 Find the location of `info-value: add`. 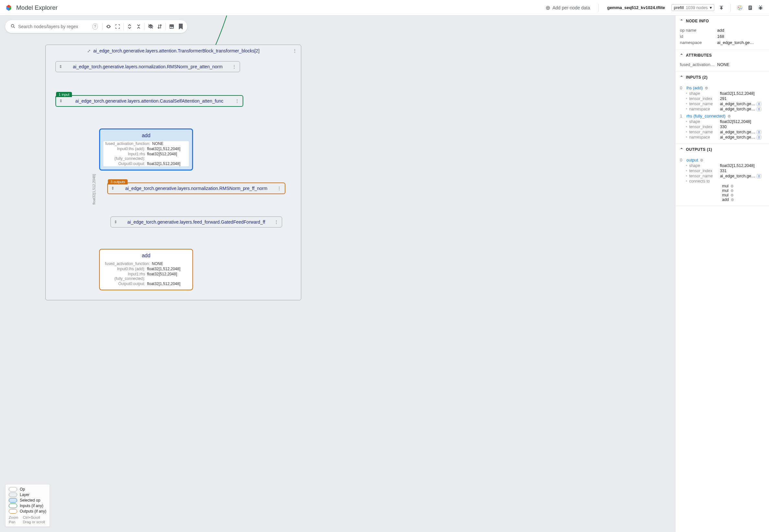

info-value: add is located at coordinates (741, 30).